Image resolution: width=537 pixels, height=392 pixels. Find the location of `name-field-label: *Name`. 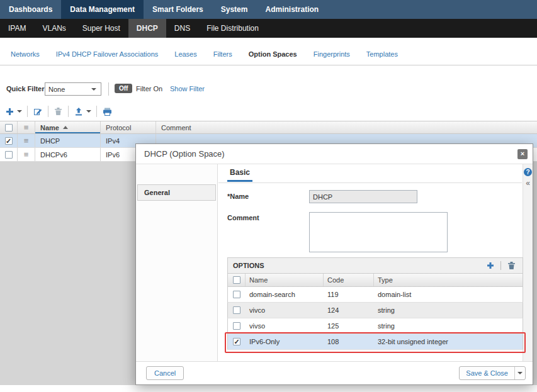

name-field-label: *Name is located at coordinates (238, 196).